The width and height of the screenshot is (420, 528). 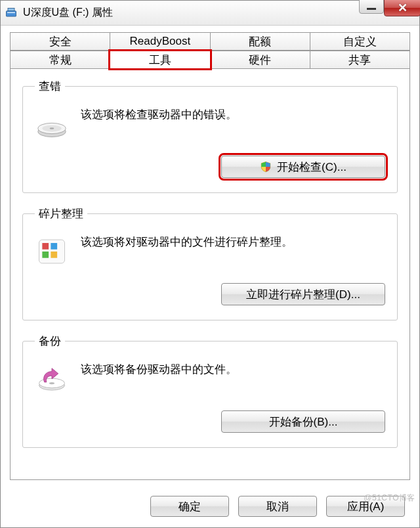 What do you see at coordinates (233, 242) in the screenshot?
I see `section-desc-defrag: 该选项将对驱动器中的文件进行碎片整理。` at bounding box center [233, 242].